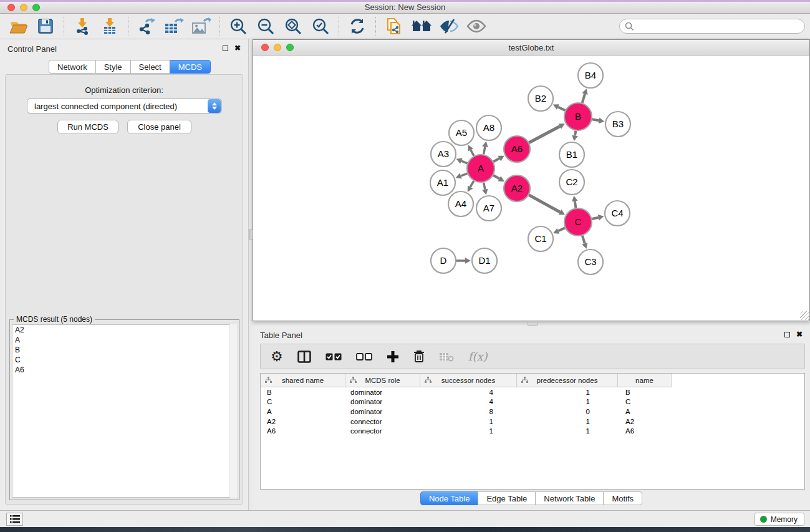 The image size is (810, 532). Describe the element at coordinates (561, 109) in the screenshot. I see `edge-B-B2` at that location.